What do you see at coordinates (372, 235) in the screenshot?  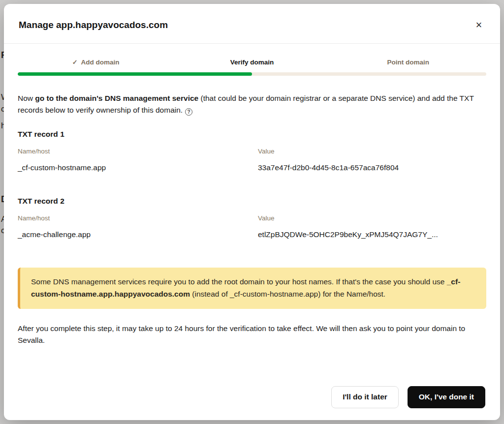 I see `record-value: etlZpBJQDWe-5OHC2P9beKy_xPMJ54Q7JAG7Y_..…` at bounding box center [372, 235].